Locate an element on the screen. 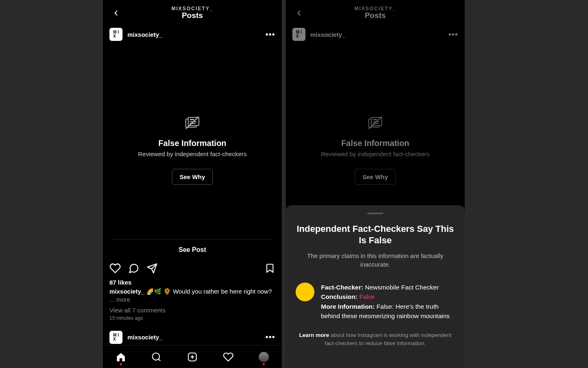 Image resolution: width=588 pixels, height=368 pixels. tab-bar is located at coordinates (192, 357).